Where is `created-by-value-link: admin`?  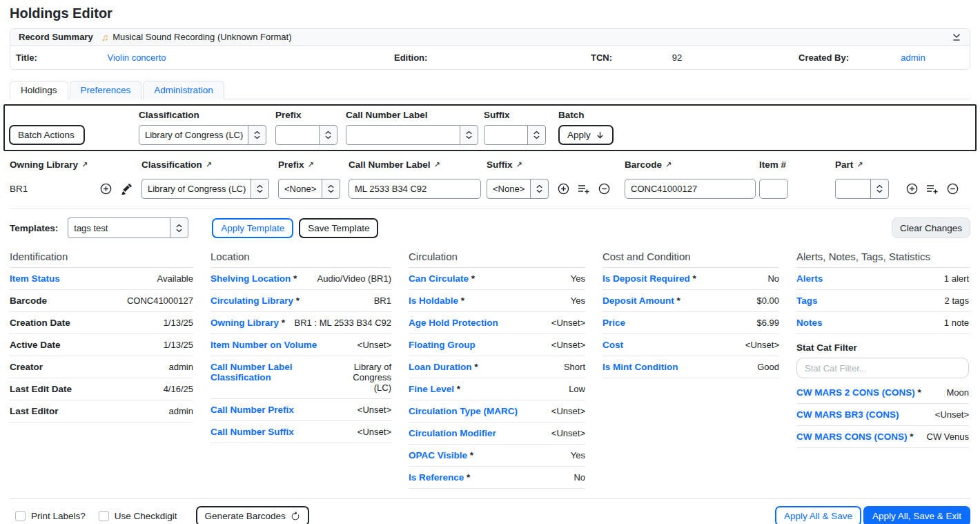
created-by-value-link: admin is located at coordinates (913, 58).